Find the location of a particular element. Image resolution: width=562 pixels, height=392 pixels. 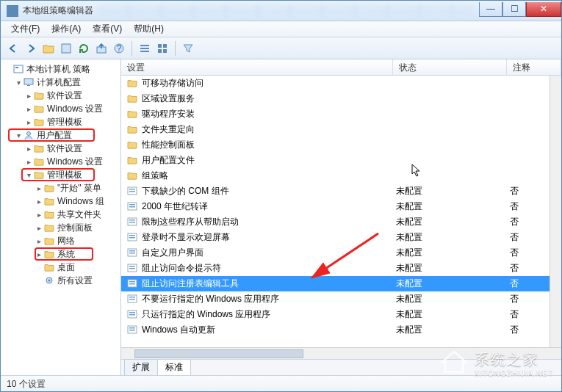

tree-label: 管理模板 is located at coordinates (65, 175).